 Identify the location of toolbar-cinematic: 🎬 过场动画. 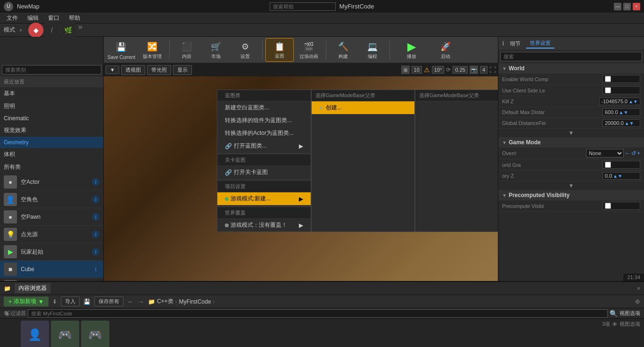
(309, 50).